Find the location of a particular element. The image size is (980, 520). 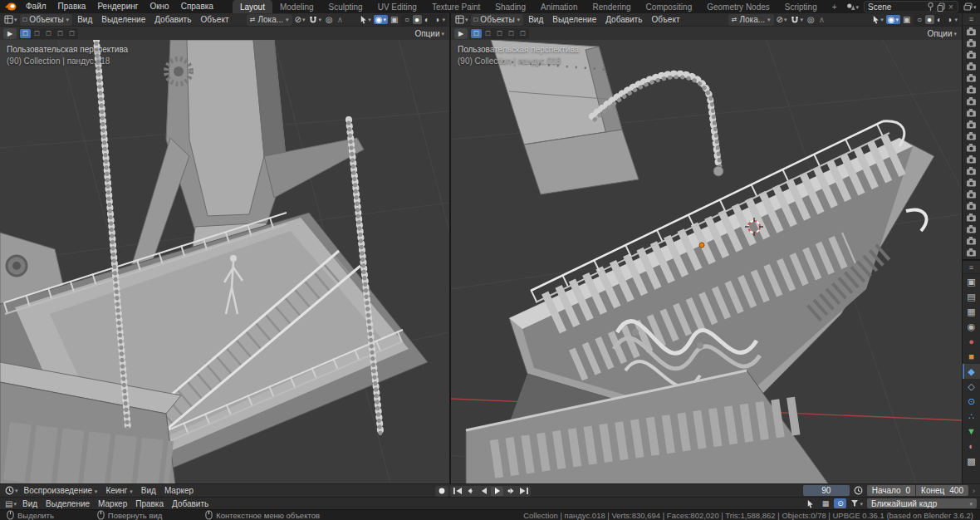

menu-view-timeline: Вид is located at coordinates (149, 490).